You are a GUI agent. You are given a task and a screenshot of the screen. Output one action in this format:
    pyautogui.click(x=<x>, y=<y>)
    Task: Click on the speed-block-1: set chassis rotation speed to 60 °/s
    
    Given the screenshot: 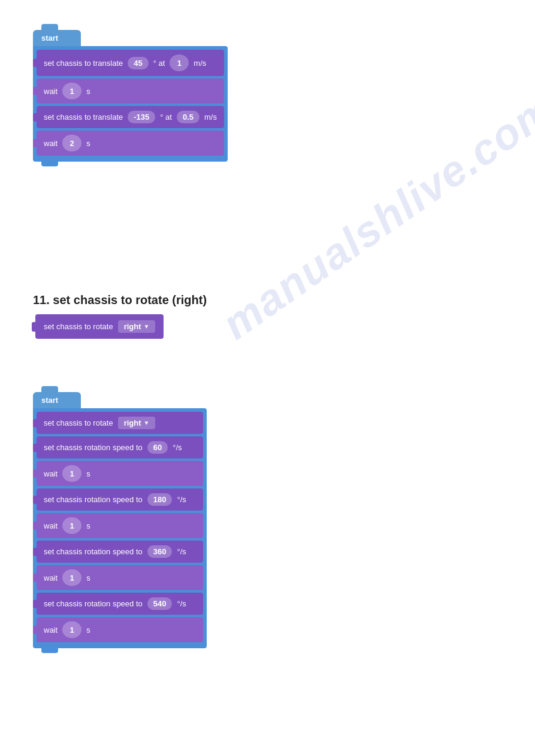 What is the action you would take?
    pyautogui.click(x=120, y=448)
    